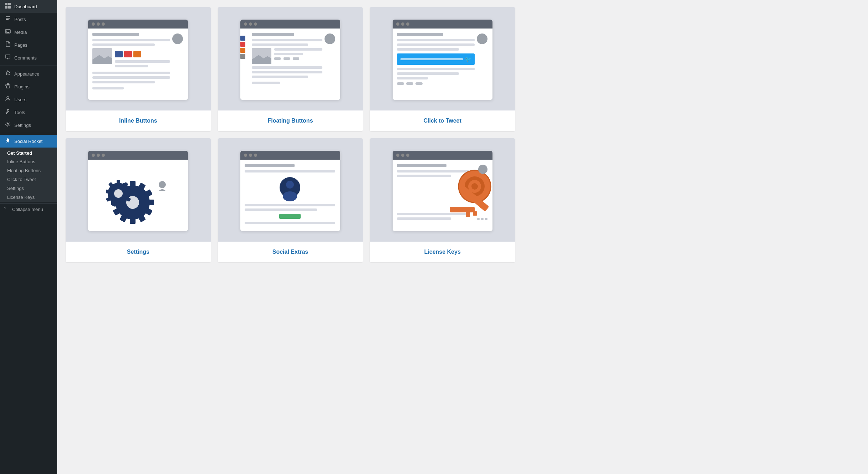 The height and width of the screenshot is (474, 868). I want to click on se-line4, so click(290, 223).